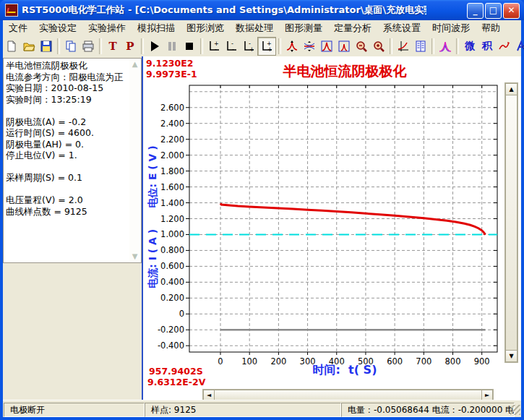 This screenshot has height=420, width=524. I want to click on menu-experiment-setup: 实验设定, so click(58, 28).